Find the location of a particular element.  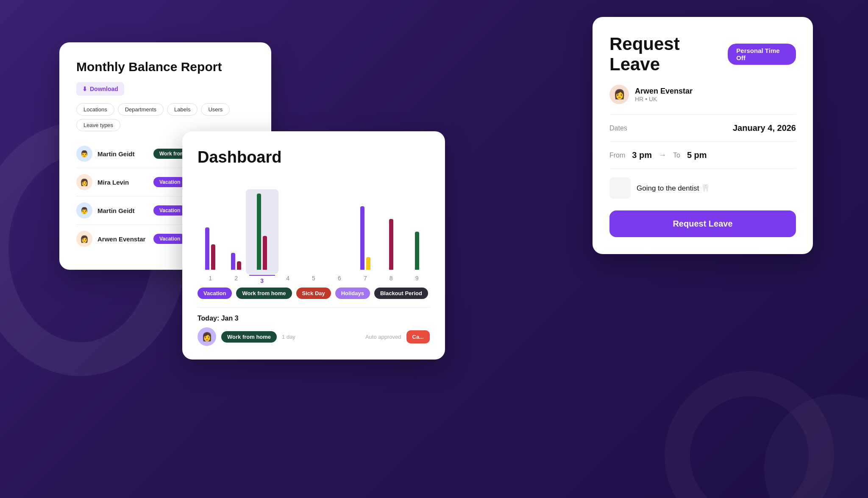

chart-labels: 1 2 3 4 5 6 7 8 9 is located at coordinates (314, 279).